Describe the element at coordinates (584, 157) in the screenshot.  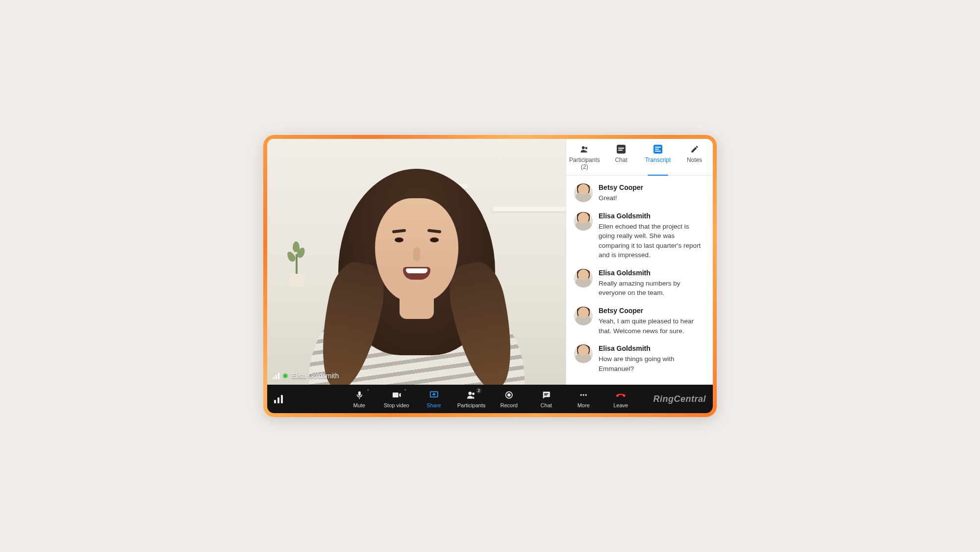
I see `tab-participants: Participants (2)` at that location.